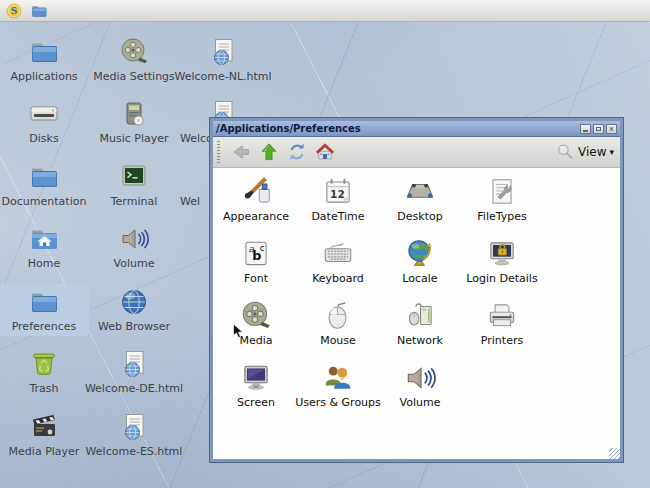 Image resolution: width=650 pixels, height=488 pixels. What do you see at coordinates (44, 389) in the screenshot?
I see `desktop-icon-label: Trash` at bounding box center [44, 389].